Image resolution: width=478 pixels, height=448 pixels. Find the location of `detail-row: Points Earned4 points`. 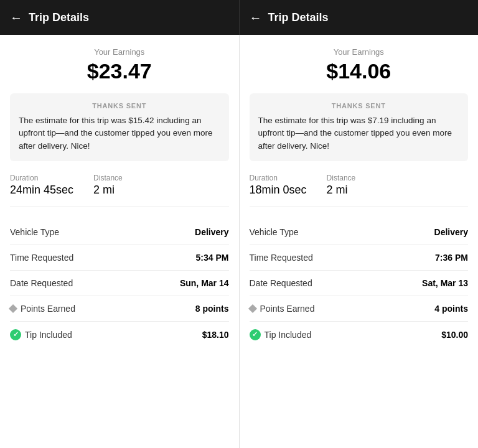

detail-row: Points Earned4 points is located at coordinates (359, 309).